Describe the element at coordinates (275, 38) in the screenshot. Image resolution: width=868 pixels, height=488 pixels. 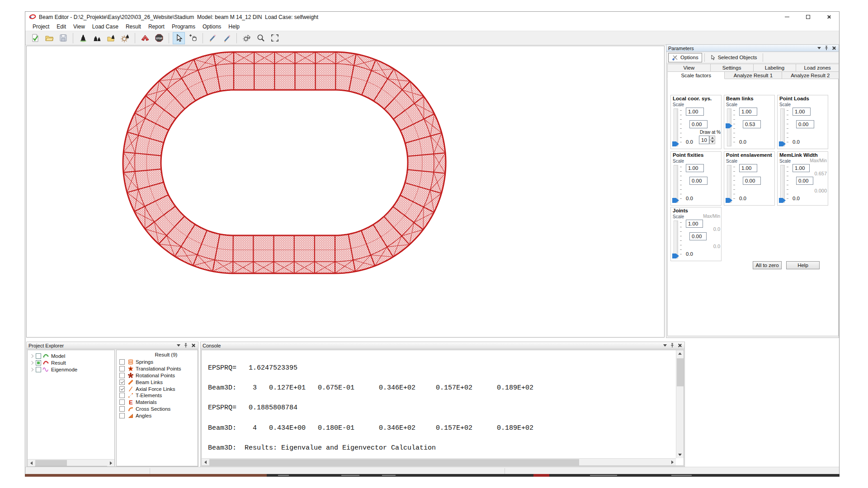
I see `fit-view-button` at that location.